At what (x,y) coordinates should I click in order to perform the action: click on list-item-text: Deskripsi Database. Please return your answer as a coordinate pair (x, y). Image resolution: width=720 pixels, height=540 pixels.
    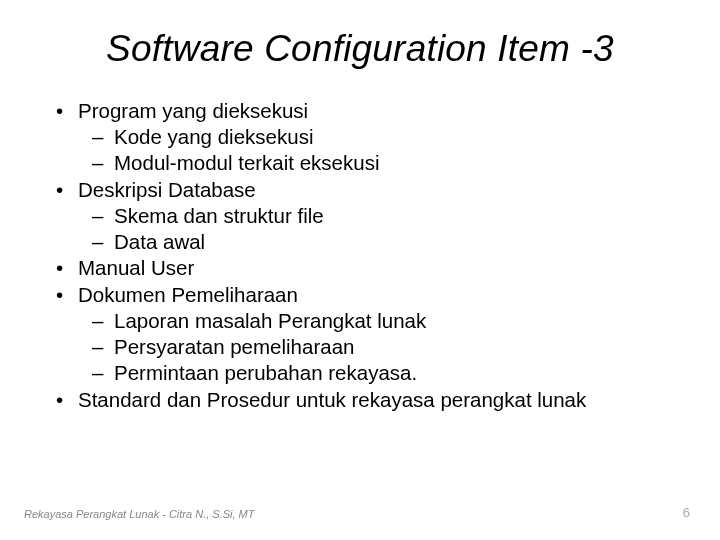
    Looking at the image, I should click on (167, 190).